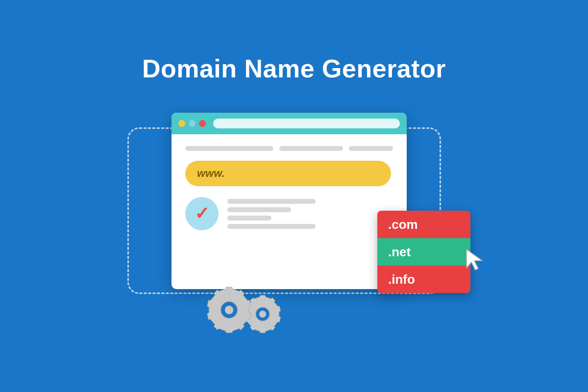 This screenshot has width=588, height=392. Describe the element at coordinates (202, 123) in the screenshot. I see `traffic-light-red` at that location.